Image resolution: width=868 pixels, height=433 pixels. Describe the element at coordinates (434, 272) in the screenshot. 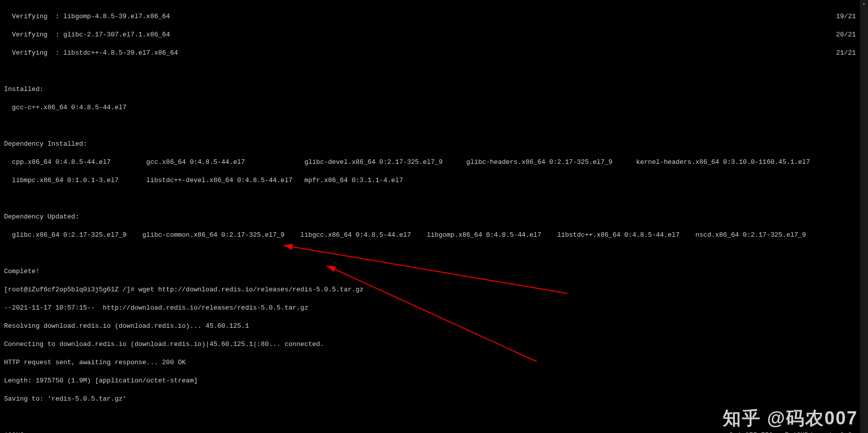

I see `complete: Complete!` at that location.